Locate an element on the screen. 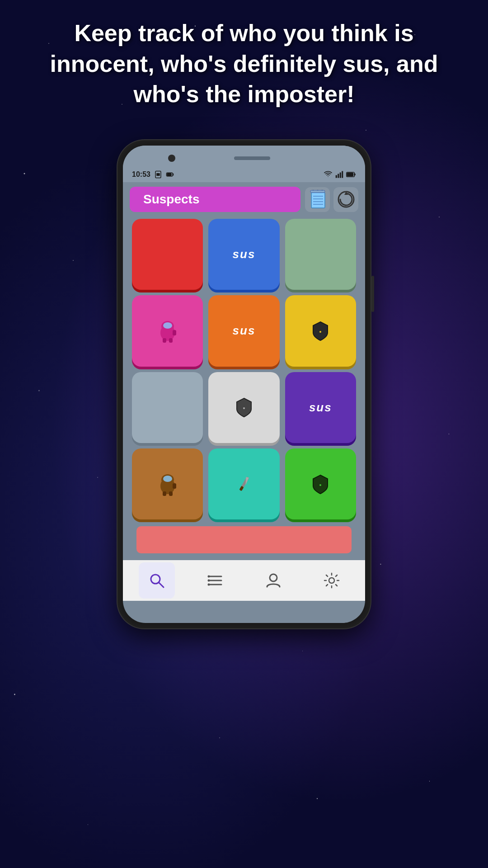 This screenshot has width=488, height=868. sim-icon is located at coordinates (158, 175).